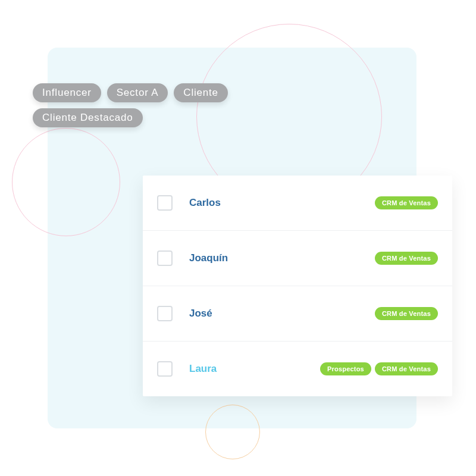  Describe the element at coordinates (346, 369) in the screenshot. I see `contact-tag-badge: Prospectos` at that location.